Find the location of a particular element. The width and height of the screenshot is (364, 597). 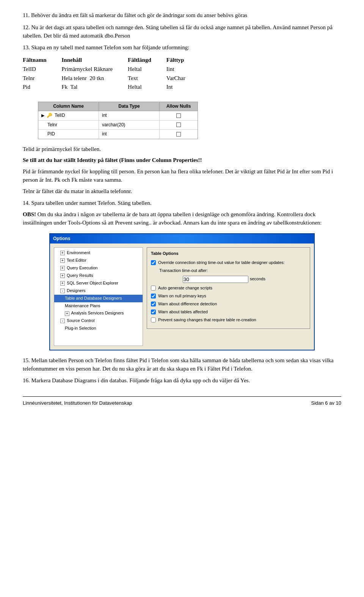

expand-analysis-services: + is located at coordinates (67, 314).